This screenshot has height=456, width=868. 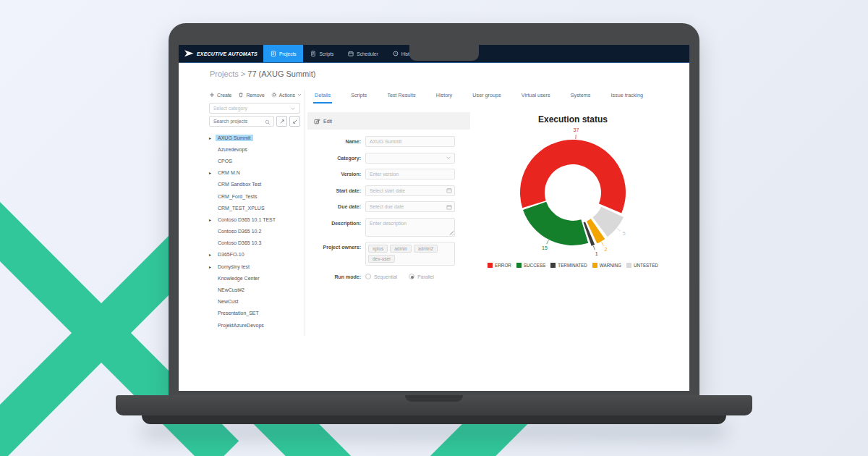 What do you see at coordinates (284, 54) in the screenshot?
I see `nav-item-projects: Projects` at bounding box center [284, 54].